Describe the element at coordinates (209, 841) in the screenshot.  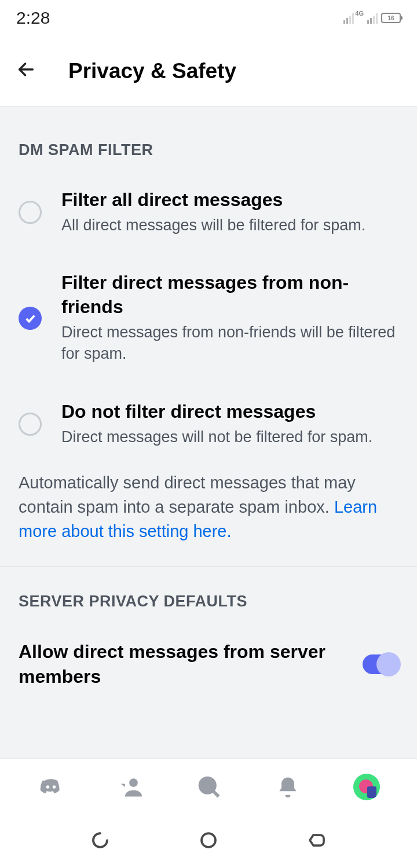
I see `system-nav` at that location.